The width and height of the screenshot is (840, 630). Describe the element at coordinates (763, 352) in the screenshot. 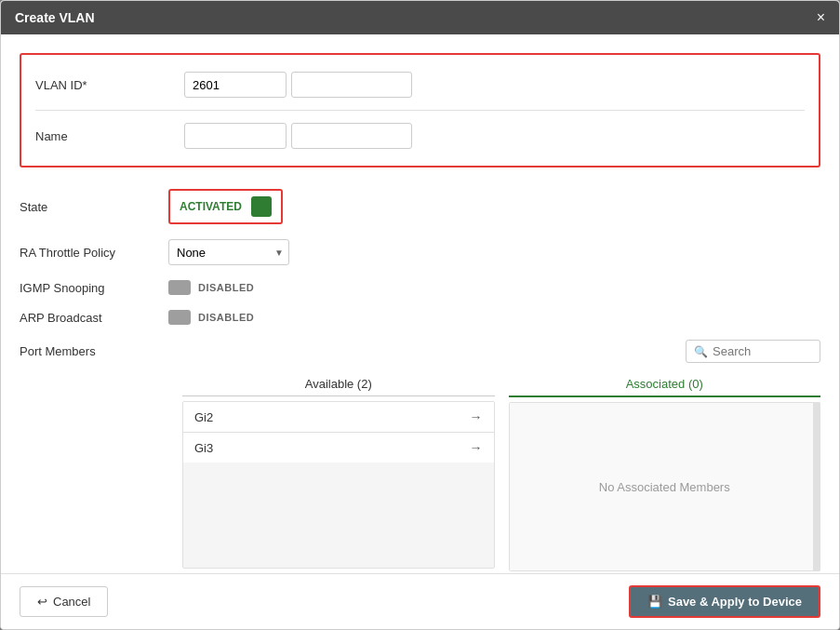

I see `search-input` at that location.